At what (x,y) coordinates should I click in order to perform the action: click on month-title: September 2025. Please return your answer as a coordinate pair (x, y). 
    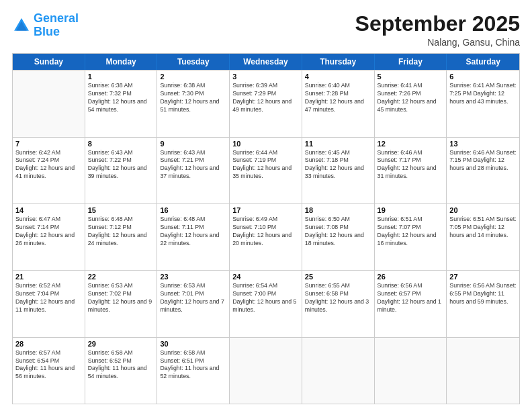
    Looking at the image, I should click on (438, 24).